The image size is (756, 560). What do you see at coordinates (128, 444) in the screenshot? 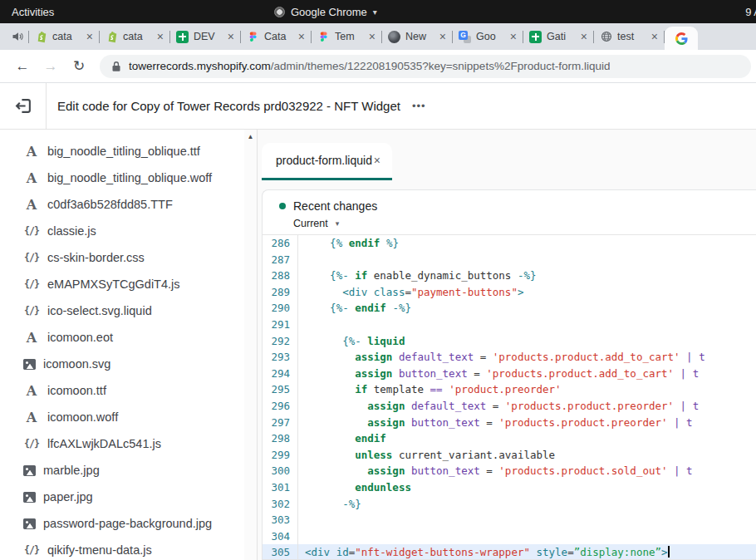
I see `file-item-lfcAXLwjkDALc541.js: {/}lfcAXLwjkDALc541.js` at bounding box center [128, 444].